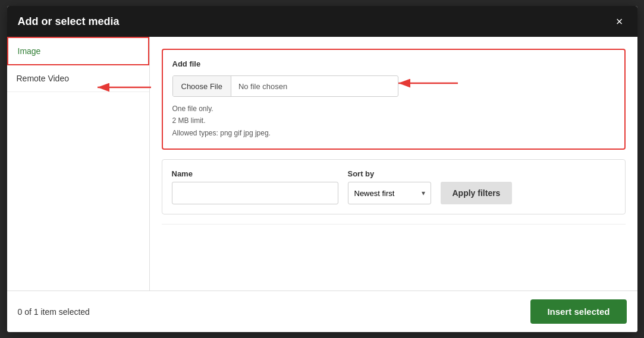 This screenshot has width=644, height=338. I want to click on insert-selected-button: Insert selected, so click(578, 311).